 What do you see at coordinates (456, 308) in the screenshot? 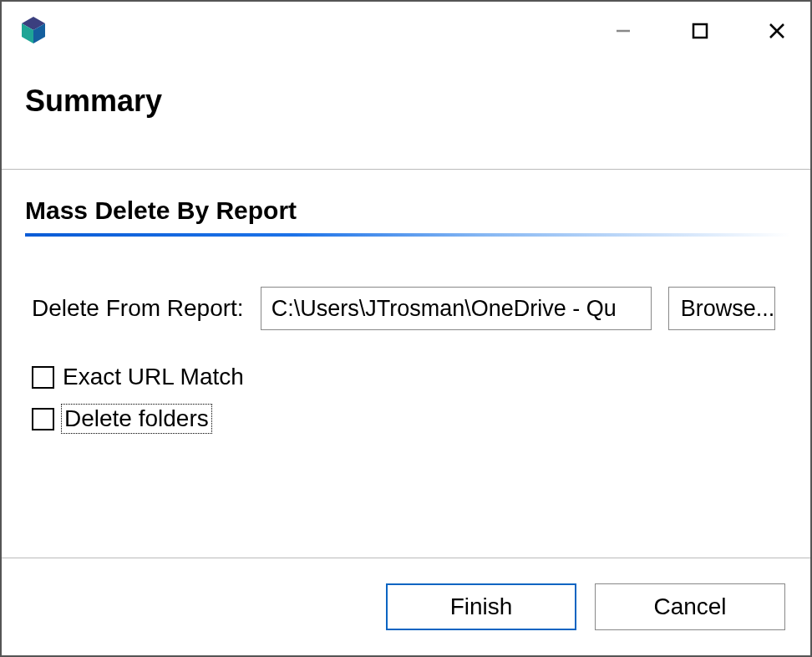
I see `report-path-input` at bounding box center [456, 308].